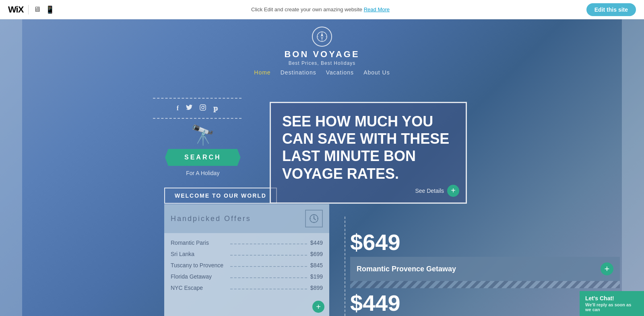 The image size is (644, 316). I want to click on provence-title: Romantic Provence Getaway, so click(479, 269).